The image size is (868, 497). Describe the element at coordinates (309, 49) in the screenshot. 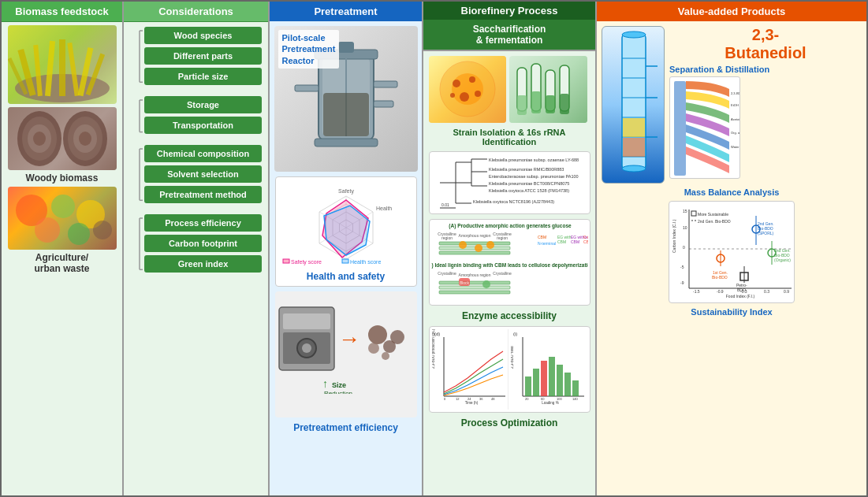

I see `reactor-label: Pilot-scalePretreatmentReactor` at that location.